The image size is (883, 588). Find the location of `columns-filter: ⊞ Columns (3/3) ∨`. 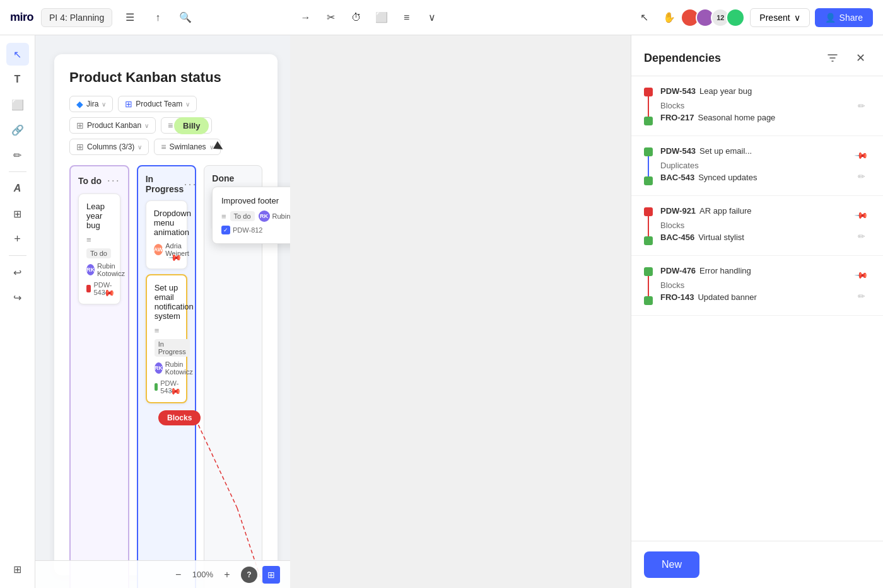

columns-filter: ⊞ Columns (3/3) ∨ is located at coordinates (109, 147).